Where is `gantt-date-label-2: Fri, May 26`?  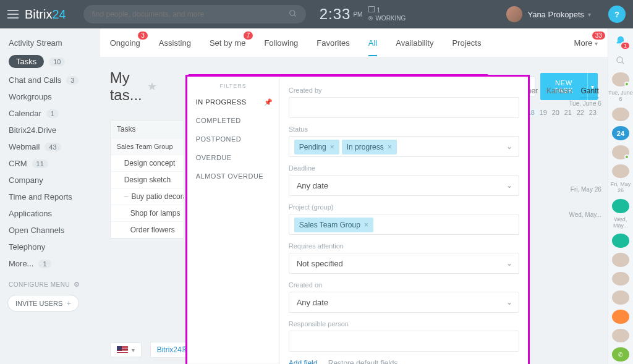 gantt-date-label-2: Fri, May 26 is located at coordinates (586, 189).